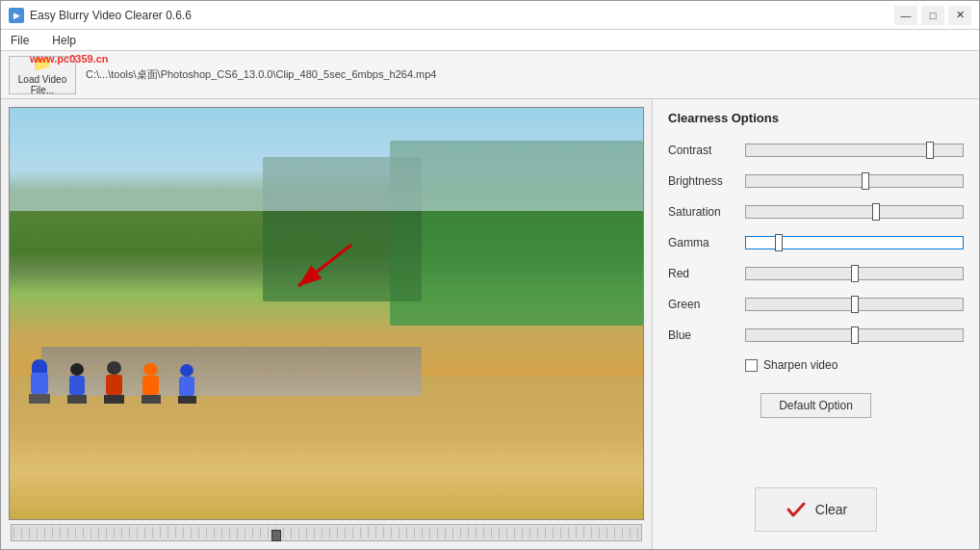  What do you see at coordinates (816, 510) in the screenshot?
I see `clear-button: Clear` at bounding box center [816, 510].